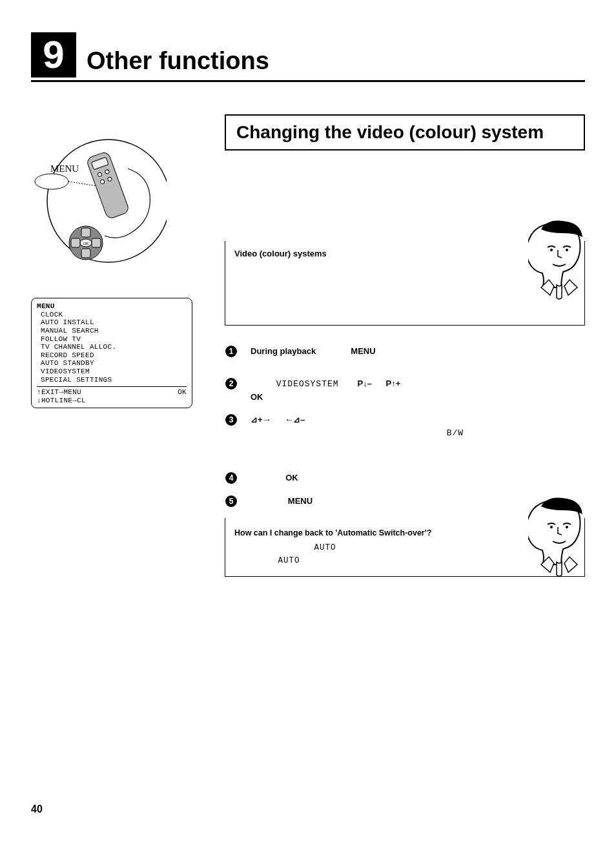  Describe the element at coordinates (59, 393) in the screenshot. I see `osd-foot-left: ↑EXIT→MENU` at that location.